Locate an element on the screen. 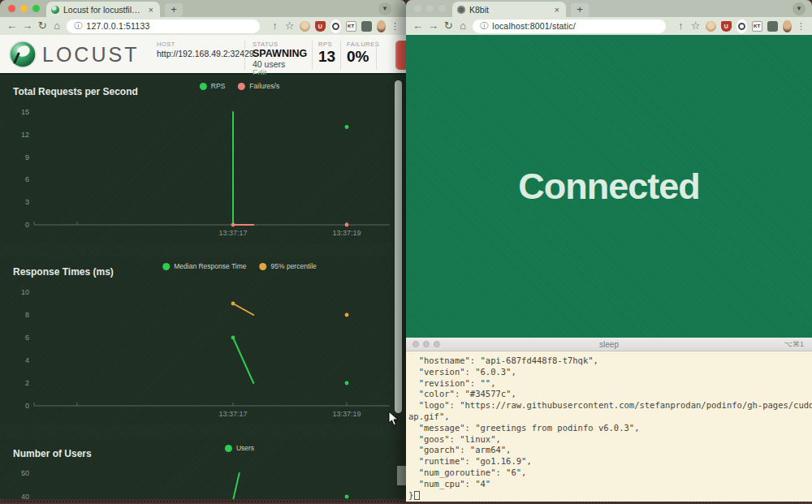 This screenshot has width=812, height=504. browser-toolbar: ← → ↻ ⌂ ⓘ localhost:8001/static/ ↑ ☆ U K… is located at coordinates (609, 26).